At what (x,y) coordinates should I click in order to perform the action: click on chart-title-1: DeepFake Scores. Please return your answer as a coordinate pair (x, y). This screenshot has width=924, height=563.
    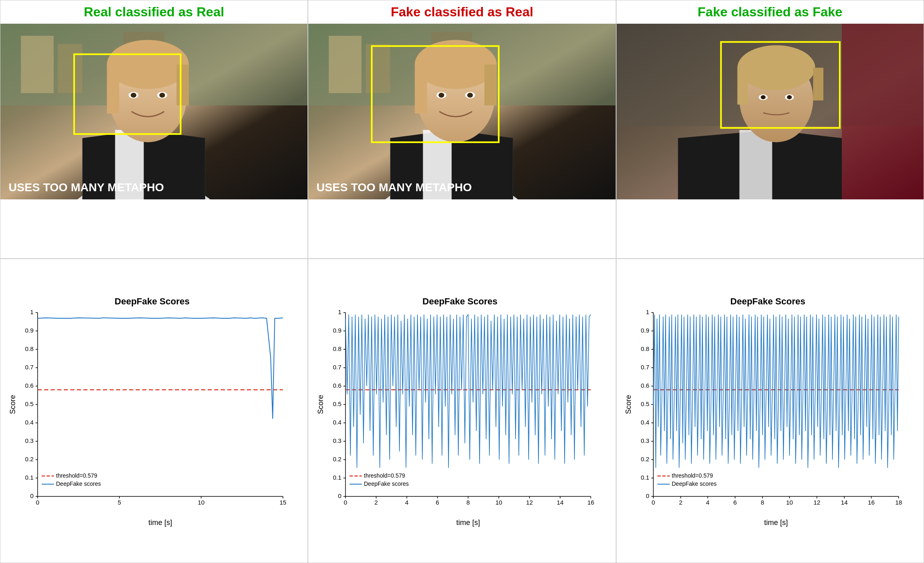
    Looking at the image, I should click on (152, 302).